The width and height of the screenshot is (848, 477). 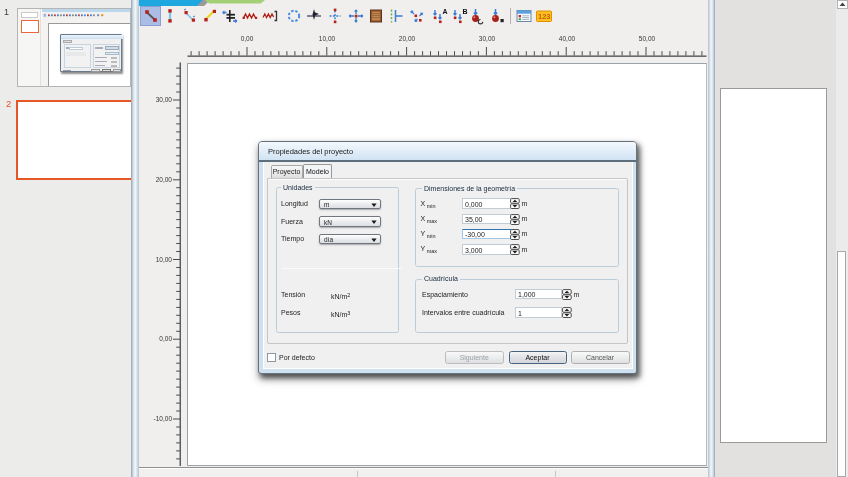 What do you see at coordinates (464, 12) in the screenshot?
I see `svg-text: B` at bounding box center [464, 12].